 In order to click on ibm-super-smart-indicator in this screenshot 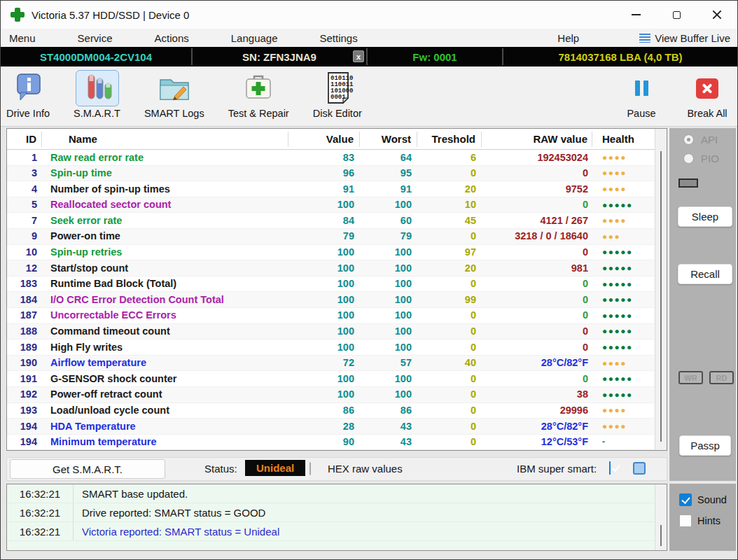, I will do `click(639, 468)`.